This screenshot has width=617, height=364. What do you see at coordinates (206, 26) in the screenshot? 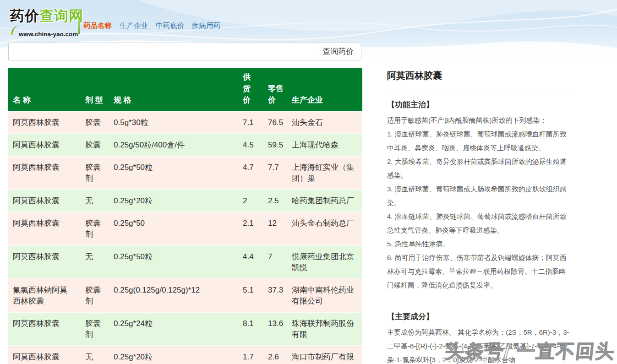
I see `nav-item-disease-medication: 疾病用药` at bounding box center [206, 26].